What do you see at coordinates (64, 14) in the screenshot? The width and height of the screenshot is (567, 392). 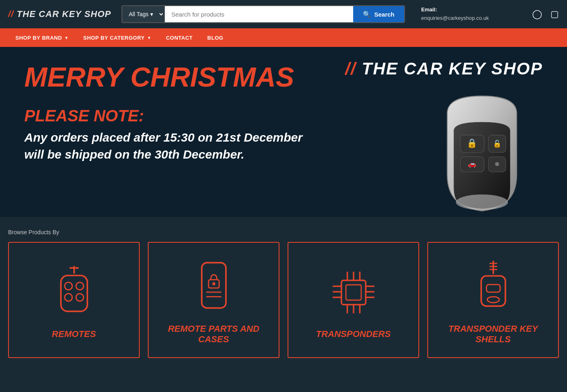 I see `logo-text: THE CAR KEY SHOP` at bounding box center [64, 14].